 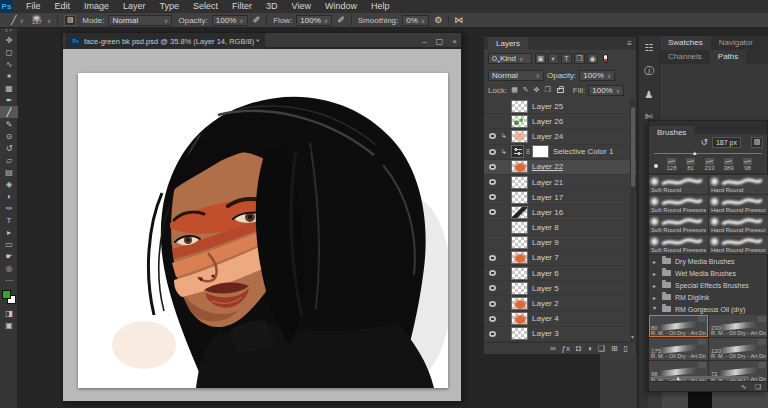 What do you see at coordinates (272, 6) in the screenshot?
I see `menu-item: 3D` at bounding box center [272, 6].